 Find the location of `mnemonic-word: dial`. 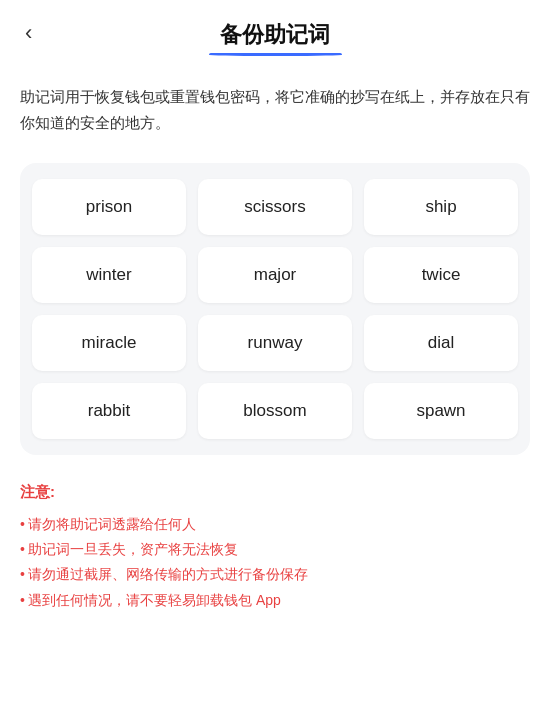

mnemonic-word: dial is located at coordinates (441, 343).